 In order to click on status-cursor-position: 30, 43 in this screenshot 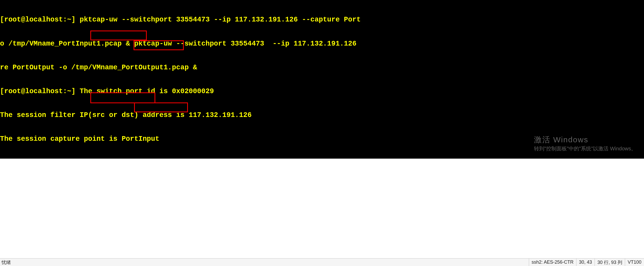, I will do `click(586, 262)`.